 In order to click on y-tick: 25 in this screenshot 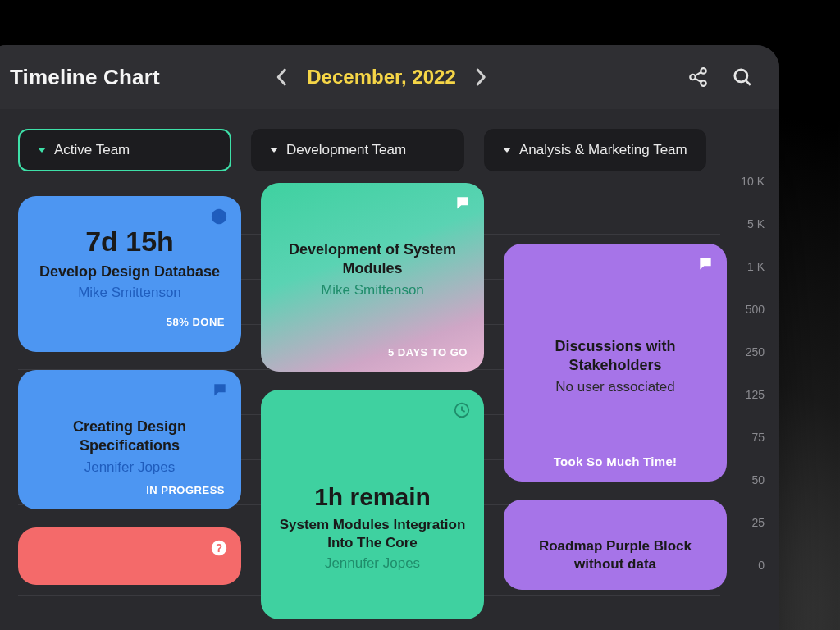, I will do `click(758, 523)`.